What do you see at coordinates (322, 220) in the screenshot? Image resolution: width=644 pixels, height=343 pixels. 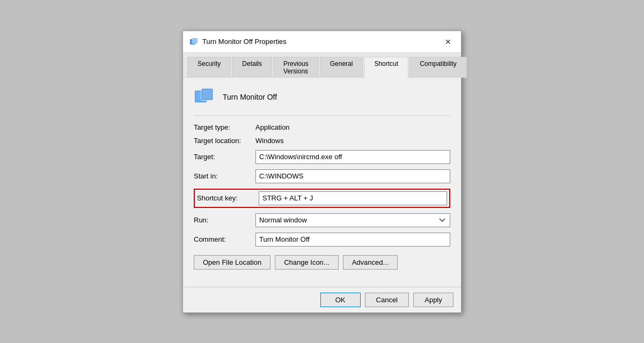 I see `run-row: Run: Normal window` at bounding box center [322, 220].